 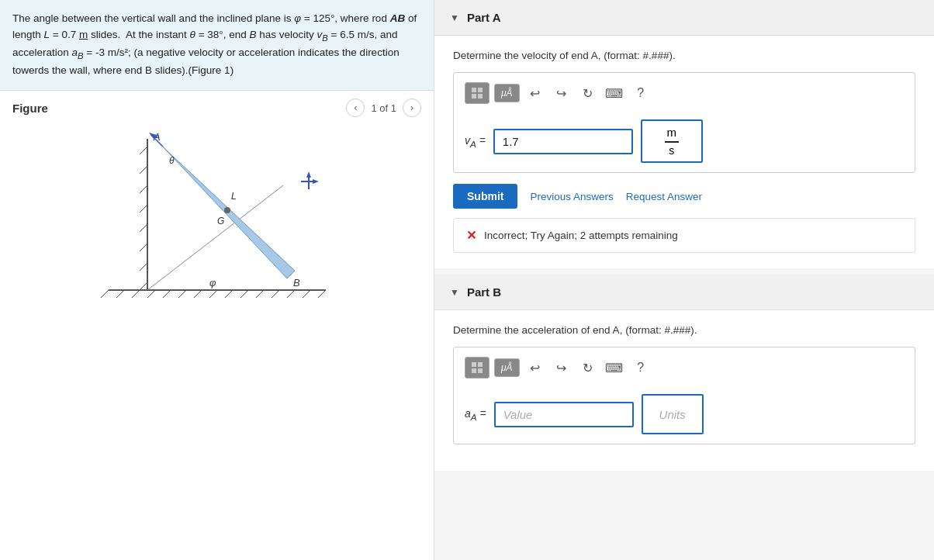 I want to click on part-a-input-label: vA =, so click(x=475, y=141).